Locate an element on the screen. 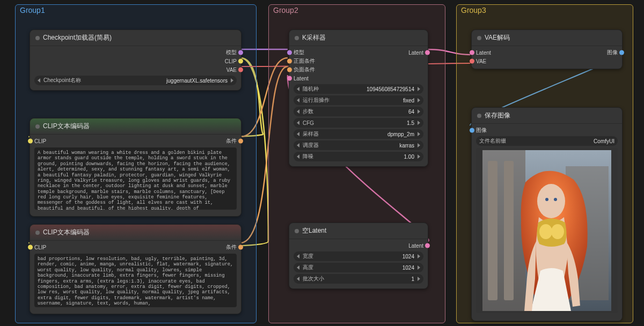 The height and width of the screenshot is (326, 644). node-title: Checkpoint加载器(简易) is located at coordinates (135, 38).